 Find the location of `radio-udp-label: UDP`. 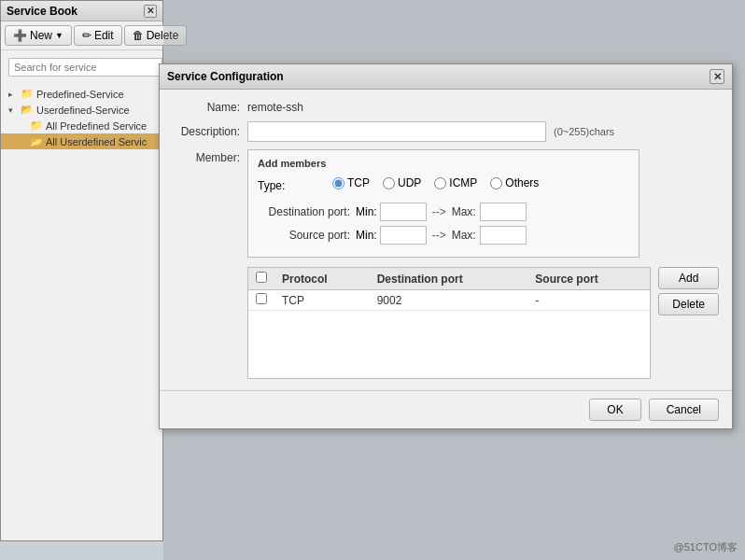

radio-udp-label: UDP is located at coordinates (409, 183).